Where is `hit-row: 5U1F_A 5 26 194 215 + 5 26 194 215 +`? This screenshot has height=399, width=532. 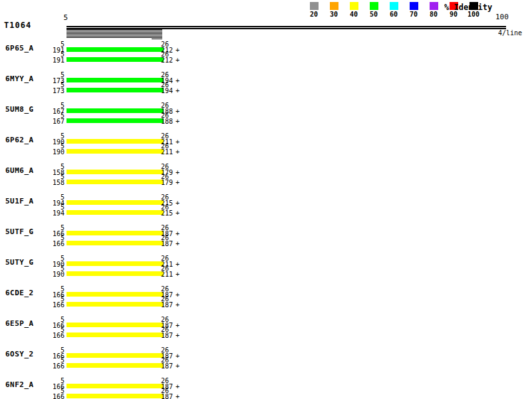
hit-row: 5U1F_A 5 26 194 215 + 5 26 194 215 + is located at coordinates (266, 211).